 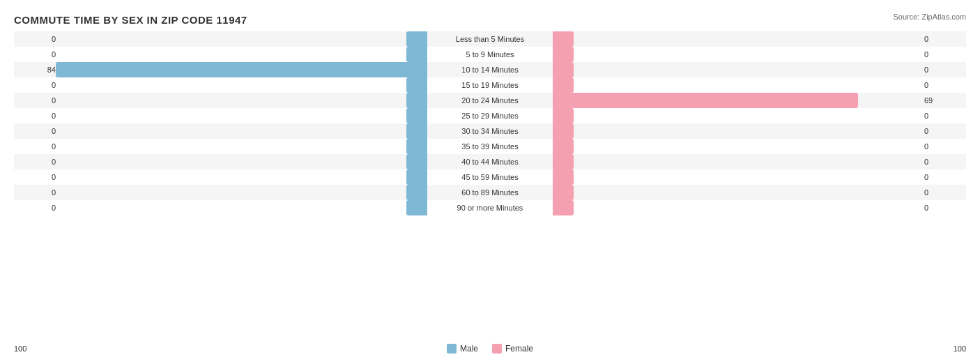 What do you see at coordinates (490, 208) in the screenshot?
I see `row-center-label: 90 or more Minutes` at bounding box center [490, 208].